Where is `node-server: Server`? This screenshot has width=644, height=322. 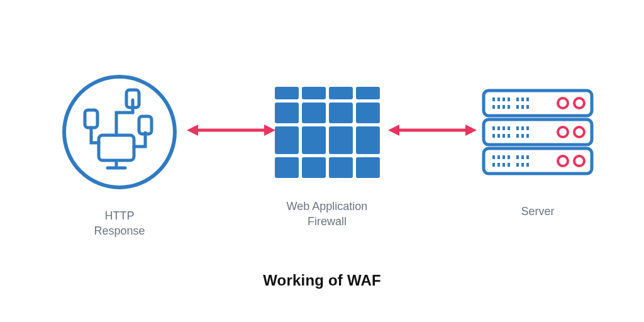 node-server: Server is located at coordinates (538, 153).